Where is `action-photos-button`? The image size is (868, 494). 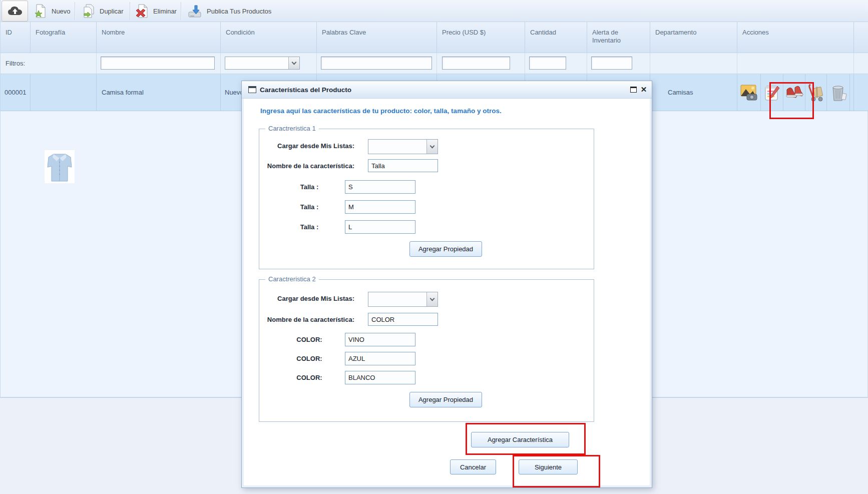 action-photos-button is located at coordinates (749, 93).